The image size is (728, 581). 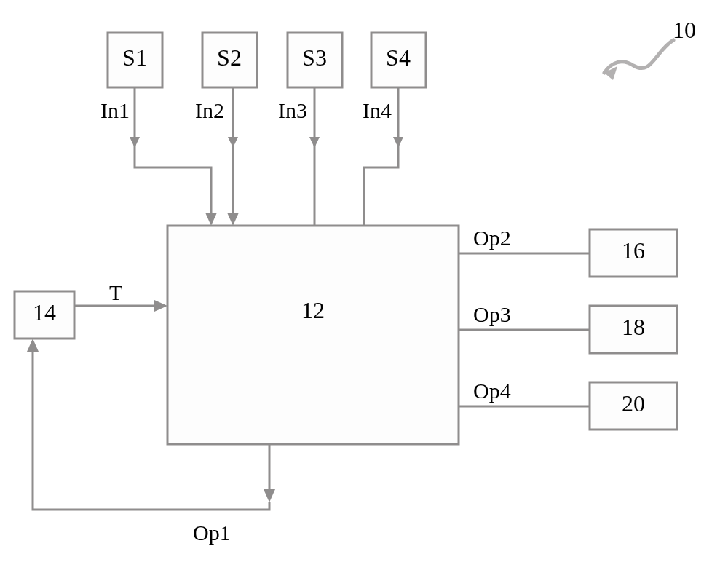 I want to click on node-left-label: 14, so click(x=44, y=312).